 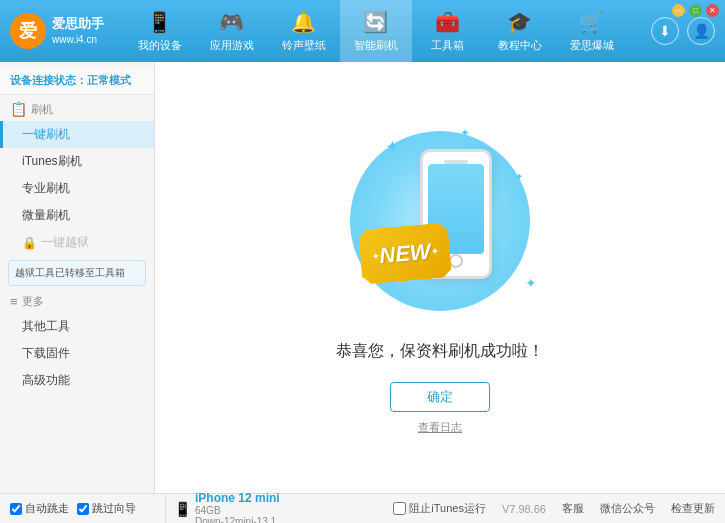 I want to click on new-label: NEW, so click(x=404, y=253).